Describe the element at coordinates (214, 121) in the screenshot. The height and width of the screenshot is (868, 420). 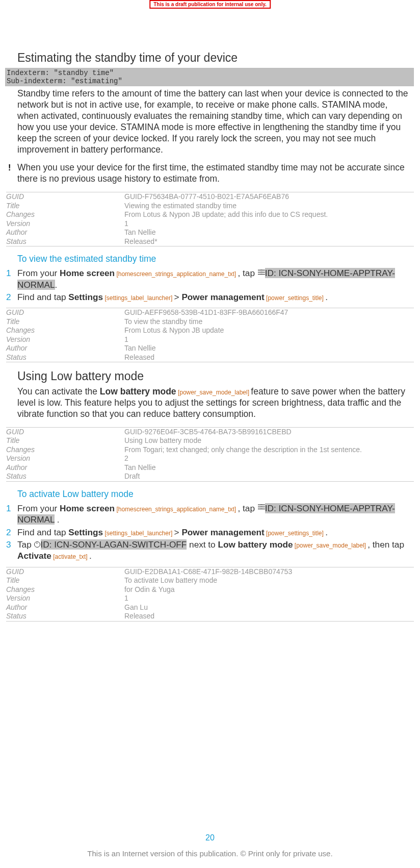
I see `standby-body: Standby time refers to the amount of tim…` at that location.